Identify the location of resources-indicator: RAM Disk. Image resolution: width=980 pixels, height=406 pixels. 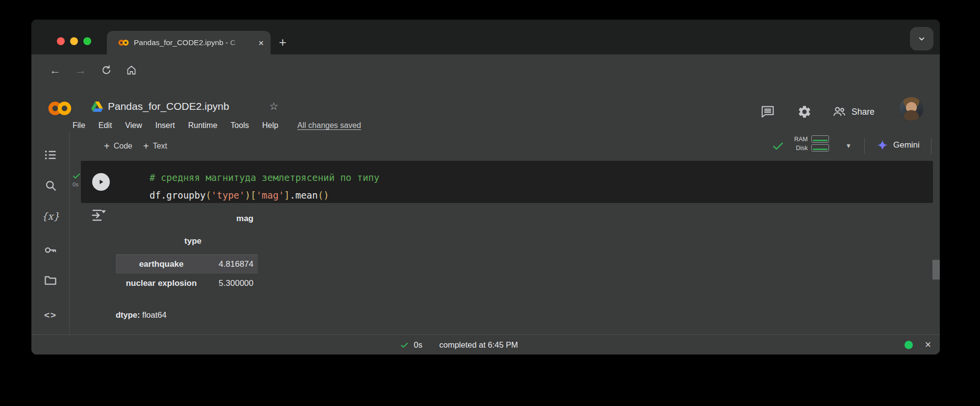
(812, 143).